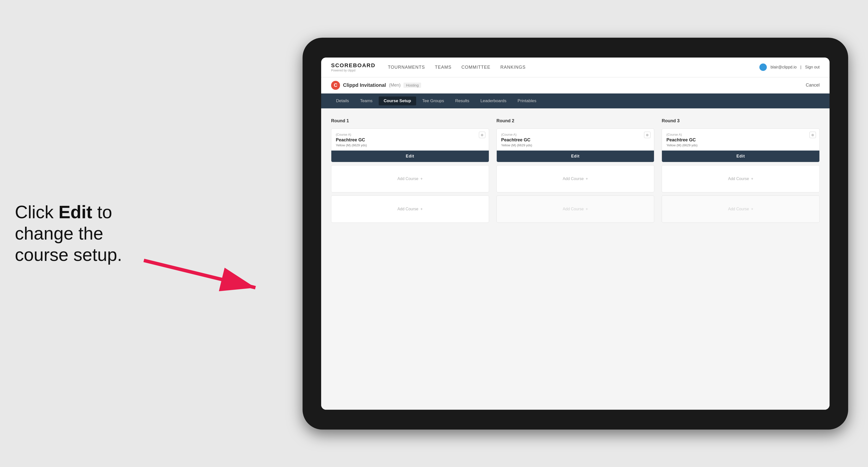 The width and height of the screenshot is (868, 467). Describe the element at coordinates (443, 67) in the screenshot. I see `nav-teams: TEAMS` at that location.